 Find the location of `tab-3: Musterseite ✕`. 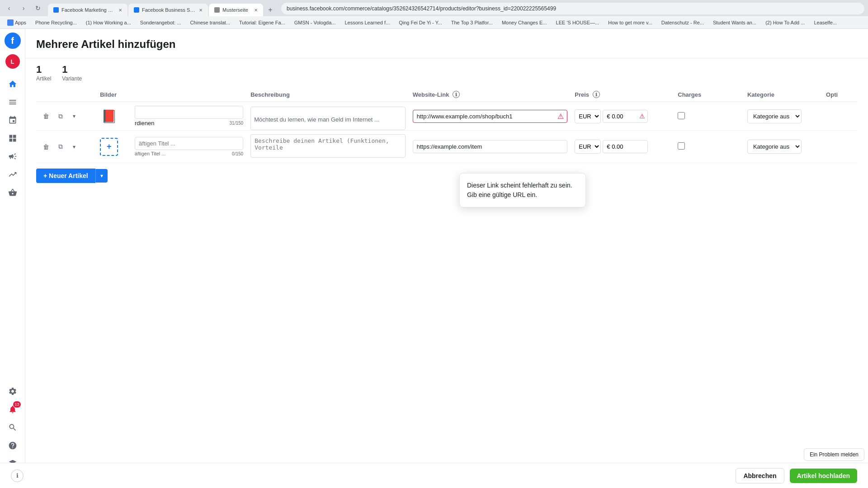

tab-3: Musterseite ✕ is located at coordinates (236, 10).